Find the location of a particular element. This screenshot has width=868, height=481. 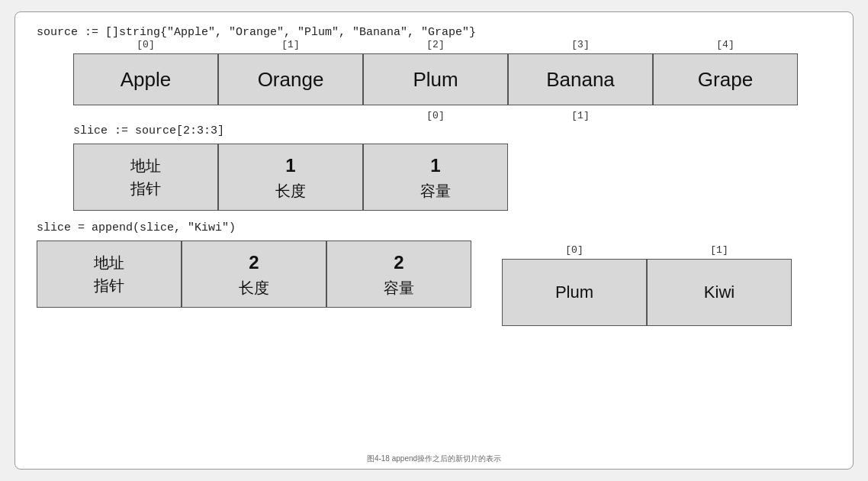

slice-code-text: slice := source[2:3:3] is located at coordinates (149, 131).